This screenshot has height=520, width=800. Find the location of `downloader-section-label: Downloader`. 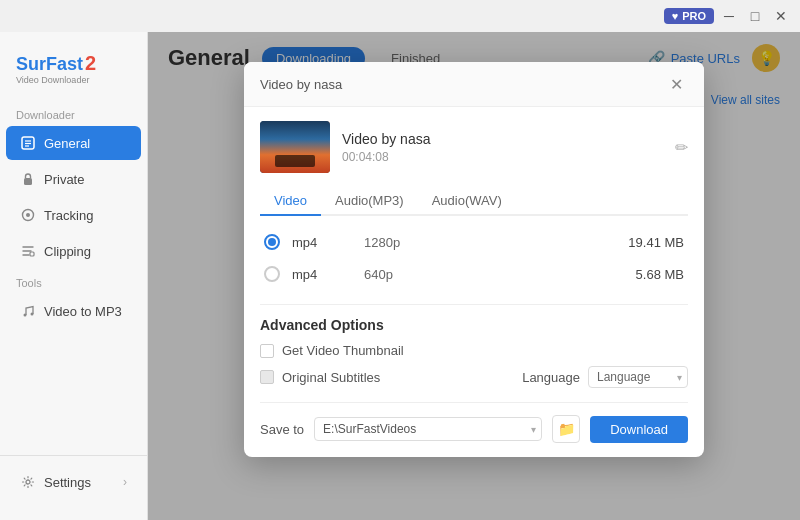

downloader-section-label: Downloader is located at coordinates (74, 113).